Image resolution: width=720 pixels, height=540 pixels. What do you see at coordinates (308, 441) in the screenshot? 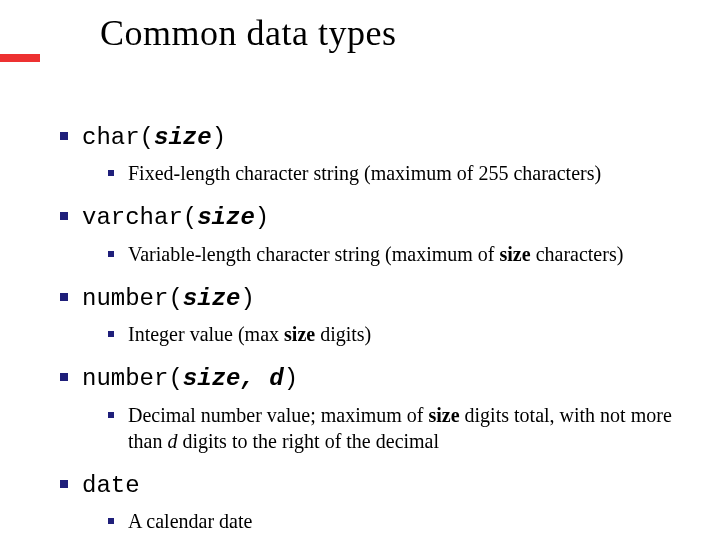
I see `desc-segment: digits to the right of the decimal` at bounding box center [308, 441].